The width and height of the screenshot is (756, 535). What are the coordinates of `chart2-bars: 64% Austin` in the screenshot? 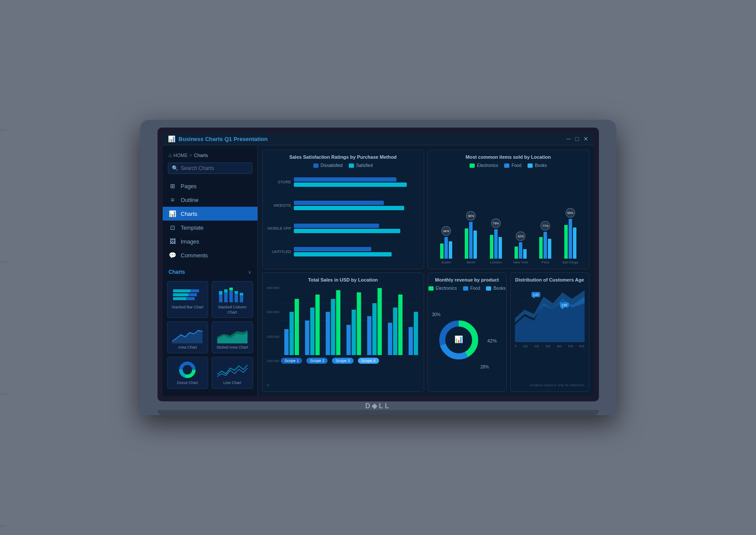 It's located at (508, 218).